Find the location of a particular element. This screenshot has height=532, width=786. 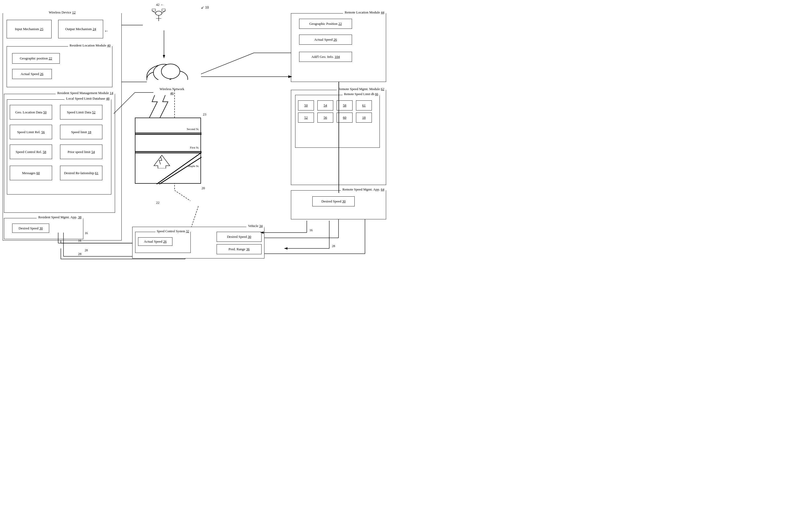

remote-location-module-box: Remote Location Module 44 Geographic Pos… is located at coordinates (339, 47).